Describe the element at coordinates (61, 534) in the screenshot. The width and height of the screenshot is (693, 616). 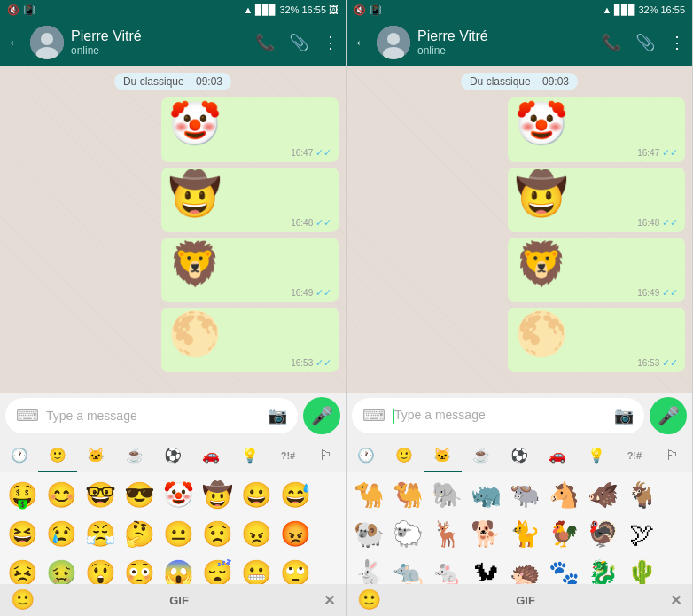
I see `emoji-item: 😢` at that location.